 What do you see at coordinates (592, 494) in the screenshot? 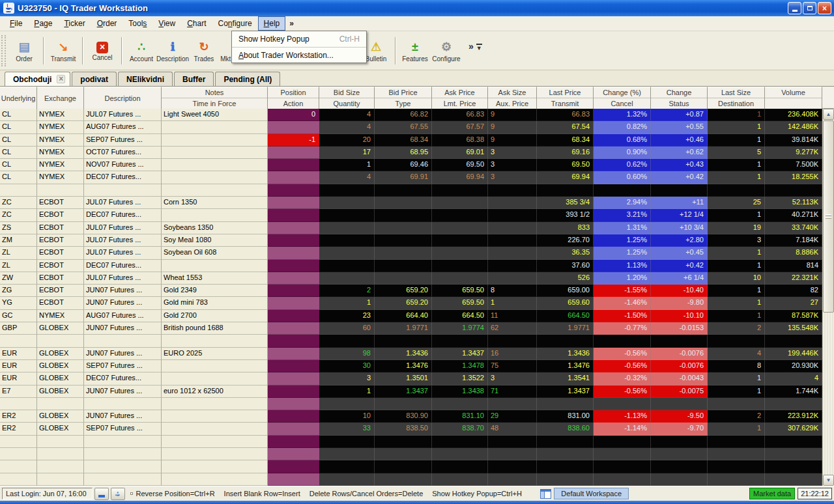
I see `workspace-selector: Default Workspace` at bounding box center [592, 494].